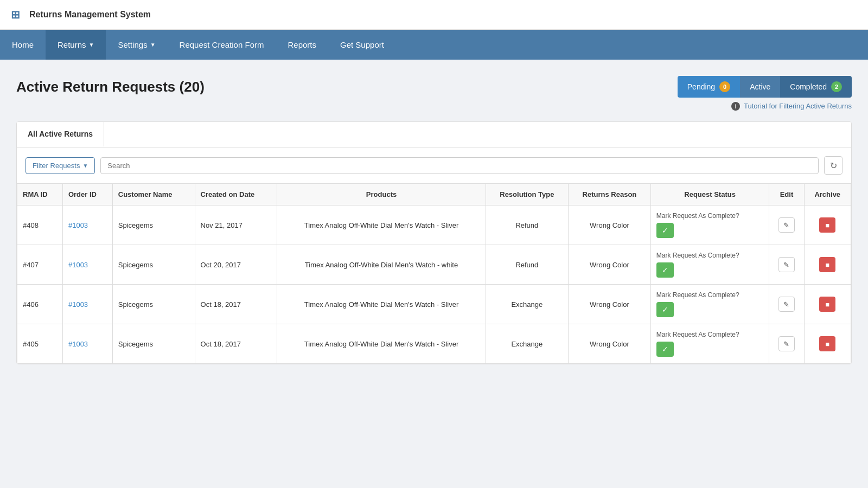  I want to click on refresh-button: ↻, so click(833, 165).